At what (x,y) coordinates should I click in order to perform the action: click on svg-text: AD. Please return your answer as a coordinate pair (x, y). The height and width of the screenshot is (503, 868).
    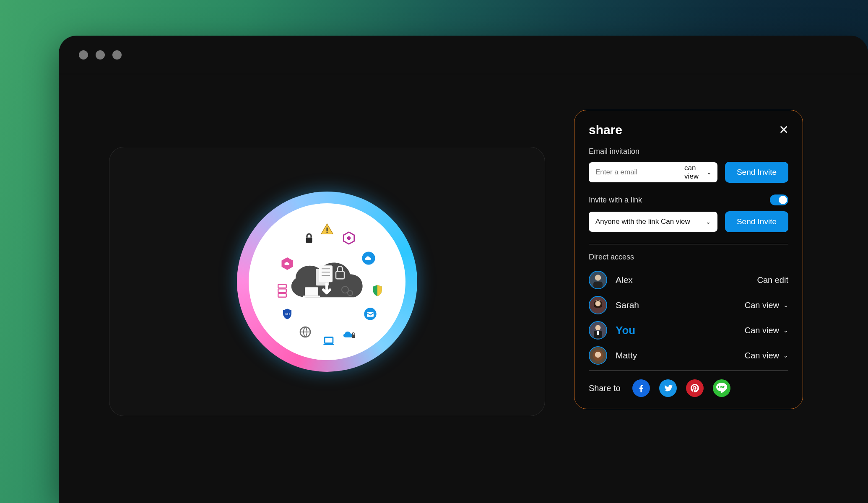
    Looking at the image, I should click on (287, 314).